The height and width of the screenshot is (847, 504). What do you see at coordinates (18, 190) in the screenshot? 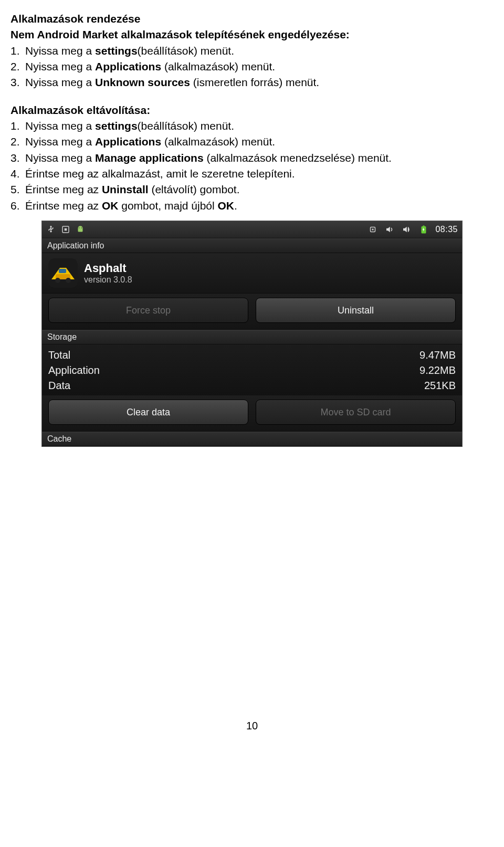
I see `list-number: 5.` at bounding box center [18, 190].